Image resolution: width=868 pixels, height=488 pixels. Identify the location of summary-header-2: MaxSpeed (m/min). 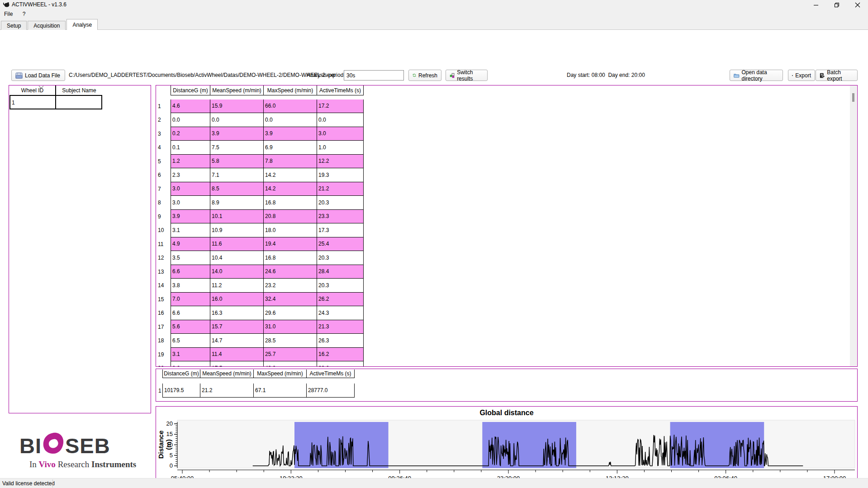
(280, 374).